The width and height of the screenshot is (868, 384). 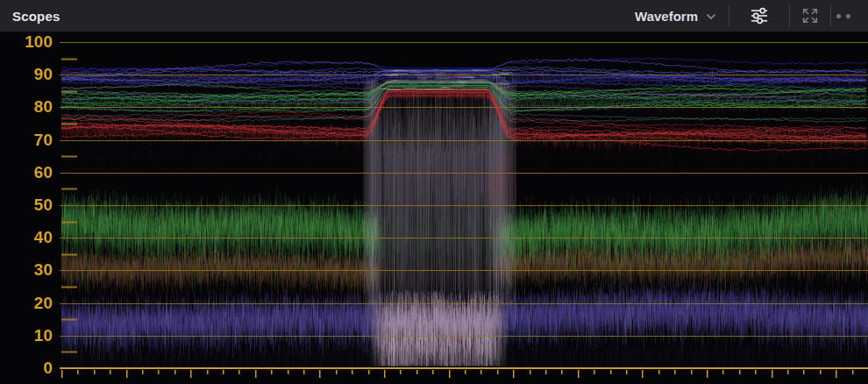 I want to click on y-axis-label-50: 50, so click(x=26, y=205).